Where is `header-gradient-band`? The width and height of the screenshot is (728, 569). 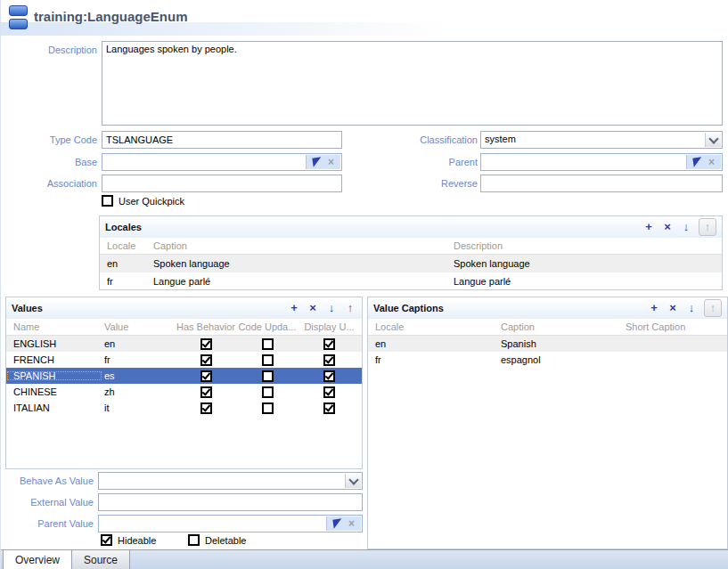
header-gradient-band is located at coordinates (364, 28).